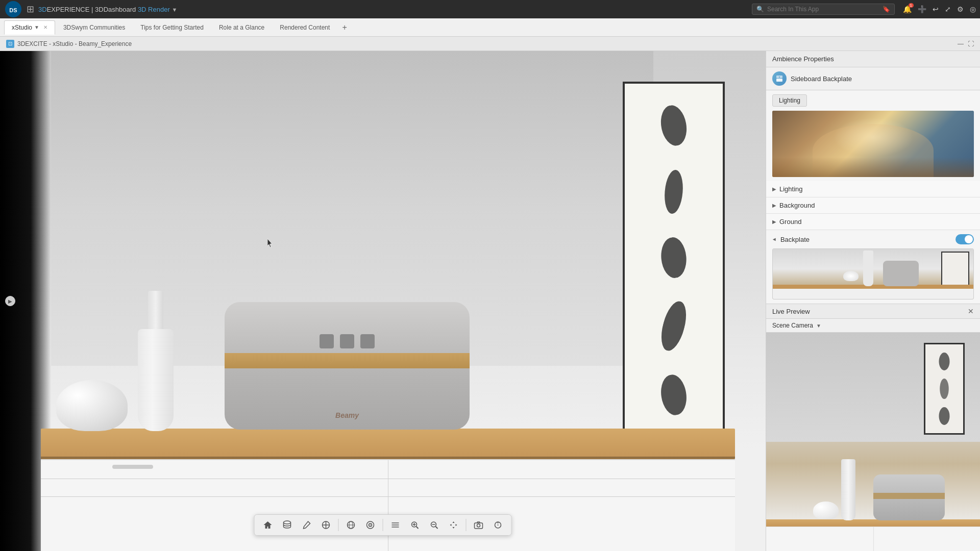 The width and height of the screenshot is (980, 551). I want to click on tab-label: xStudio, so click(22, 28).